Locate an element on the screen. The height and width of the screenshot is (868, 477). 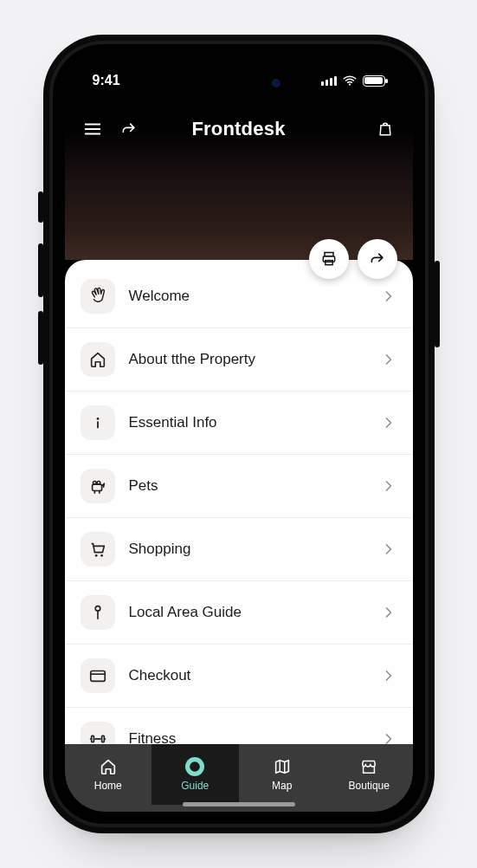
cart-icon is located at coordinates (98, 549).